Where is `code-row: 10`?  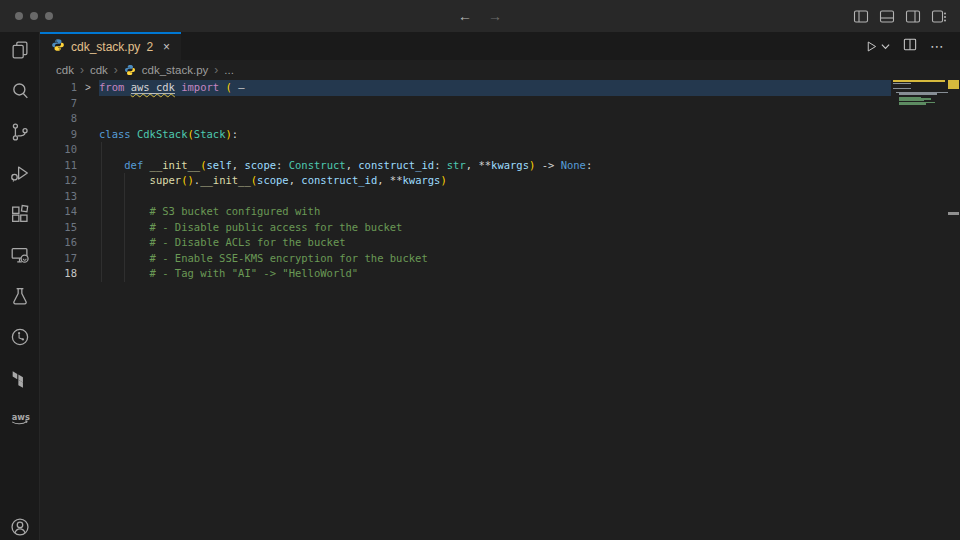 code-row: 10 is located at coordinates (500, 150).